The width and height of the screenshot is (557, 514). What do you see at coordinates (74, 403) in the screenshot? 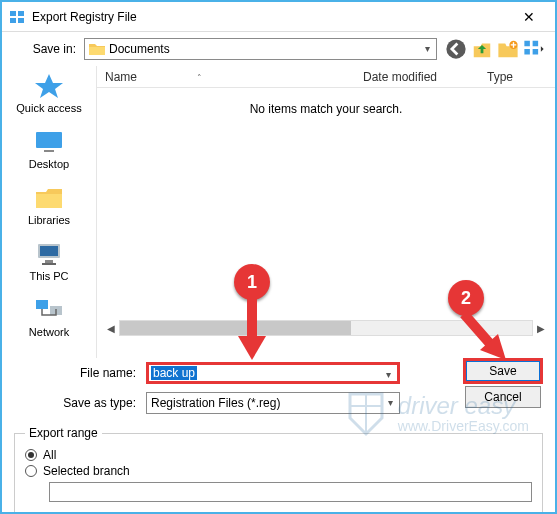
I see `save-as-type-label: Save as type:` at bounding box center [74, 403].